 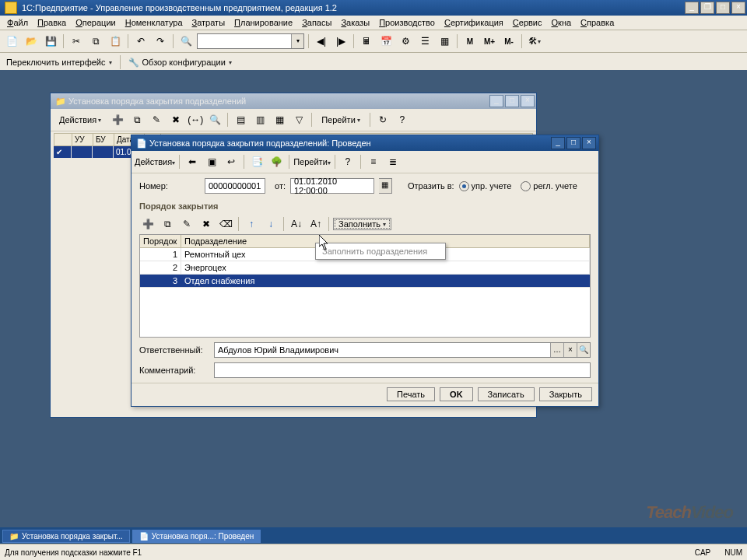 I want to click on order-row-2: 2 Энергоцех, so click(x=365, y=268).